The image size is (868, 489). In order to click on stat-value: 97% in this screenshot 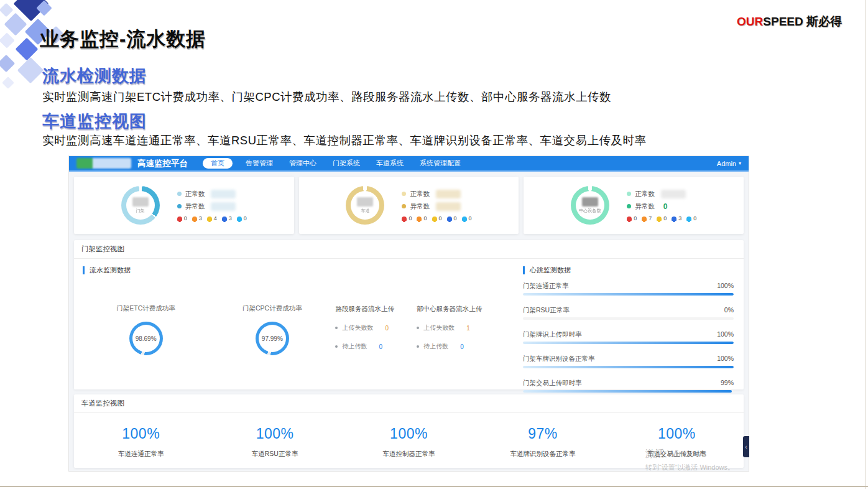, I will do `click(542, 434)`.